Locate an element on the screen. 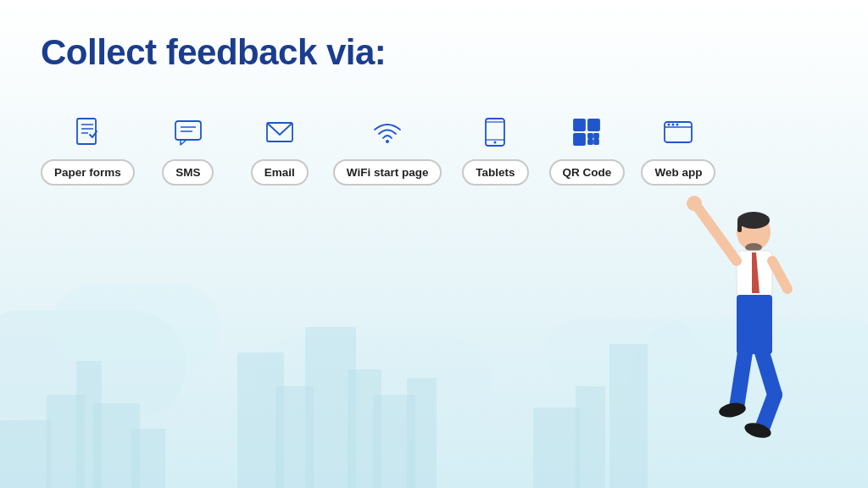  channel-sms: SMS is located at coordinates (188, 149).